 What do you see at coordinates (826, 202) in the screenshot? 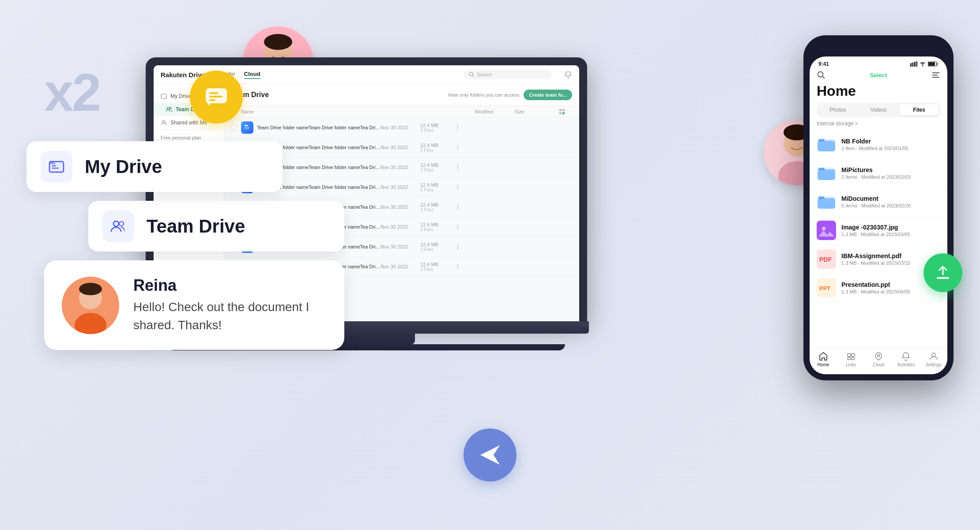
I see `phone-file-type-icon` at bounding box center [826, 202].